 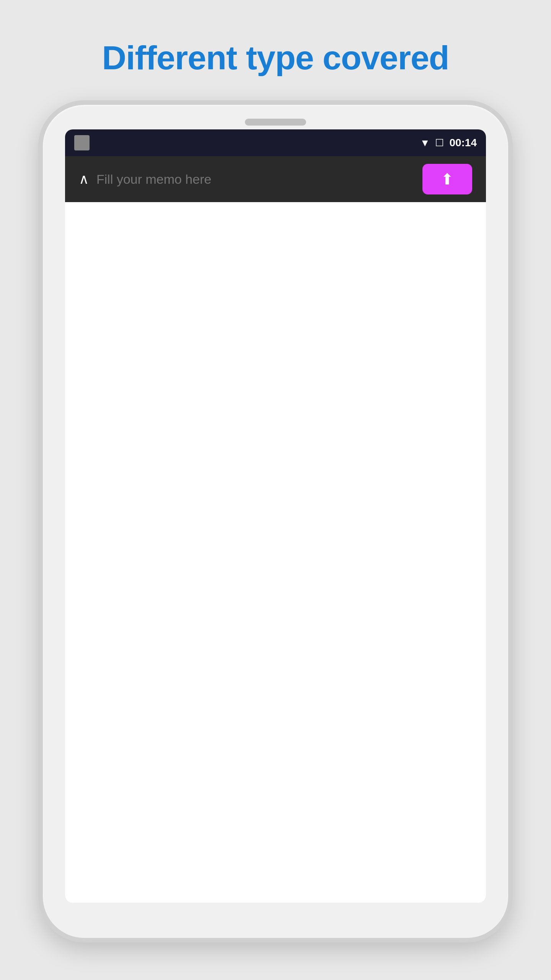 What do you see at coordinates (447, 179) in the screenshot?
I see `share-button: ⬆` at bounding box center [447, 179].